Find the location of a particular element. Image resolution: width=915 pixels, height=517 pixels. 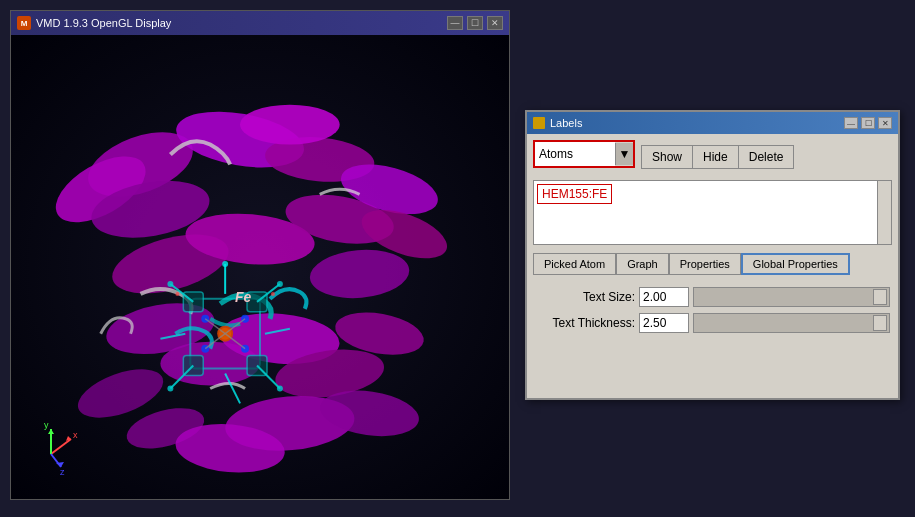

delete-button: Delete is located at coordinates (766, 157).